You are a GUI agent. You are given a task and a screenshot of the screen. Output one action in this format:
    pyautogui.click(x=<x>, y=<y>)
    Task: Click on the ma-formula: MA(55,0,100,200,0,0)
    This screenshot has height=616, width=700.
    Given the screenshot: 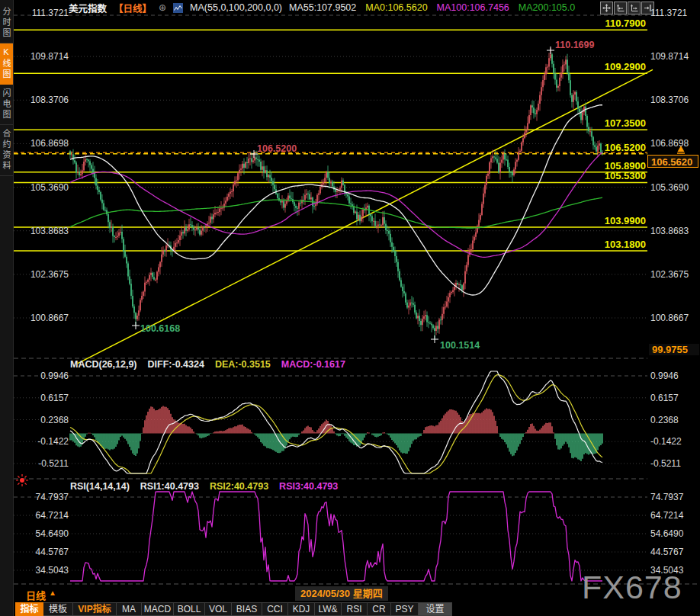 What is the action you would take?
    pyautogui.click(x=236, y=8)
    